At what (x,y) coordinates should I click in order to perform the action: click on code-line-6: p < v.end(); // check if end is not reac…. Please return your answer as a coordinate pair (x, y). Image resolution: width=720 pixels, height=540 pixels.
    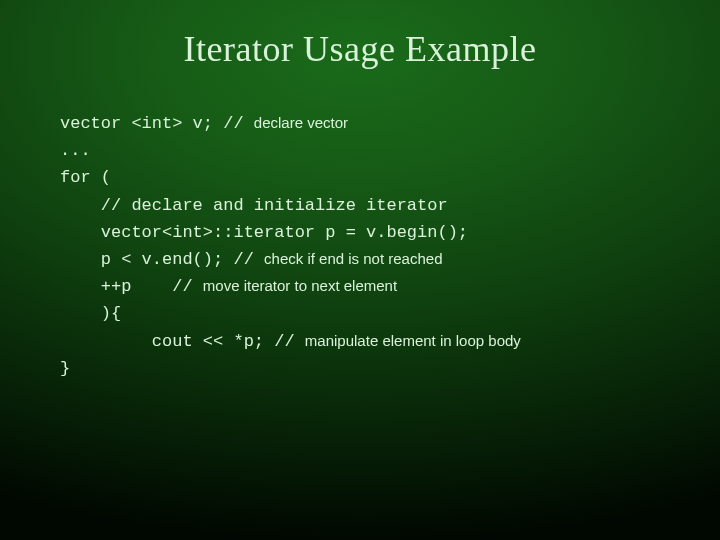
    Looking at the image, I should click on (252, 260).